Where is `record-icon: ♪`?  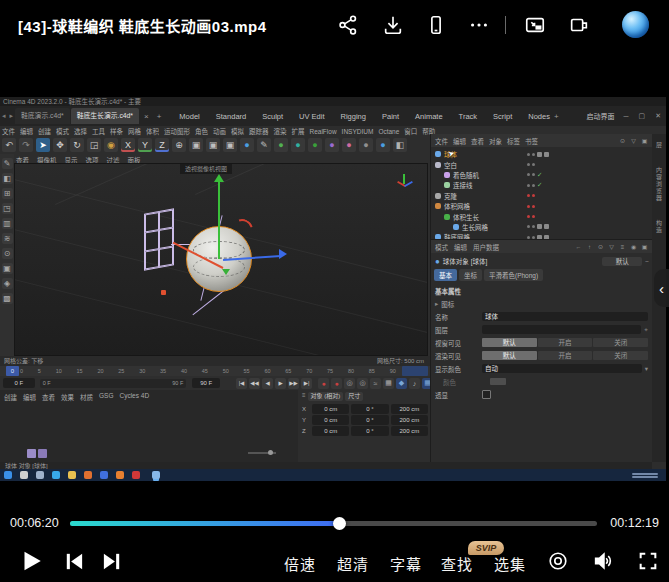
record-icon: ♪ is located at coordinates (414, 384).